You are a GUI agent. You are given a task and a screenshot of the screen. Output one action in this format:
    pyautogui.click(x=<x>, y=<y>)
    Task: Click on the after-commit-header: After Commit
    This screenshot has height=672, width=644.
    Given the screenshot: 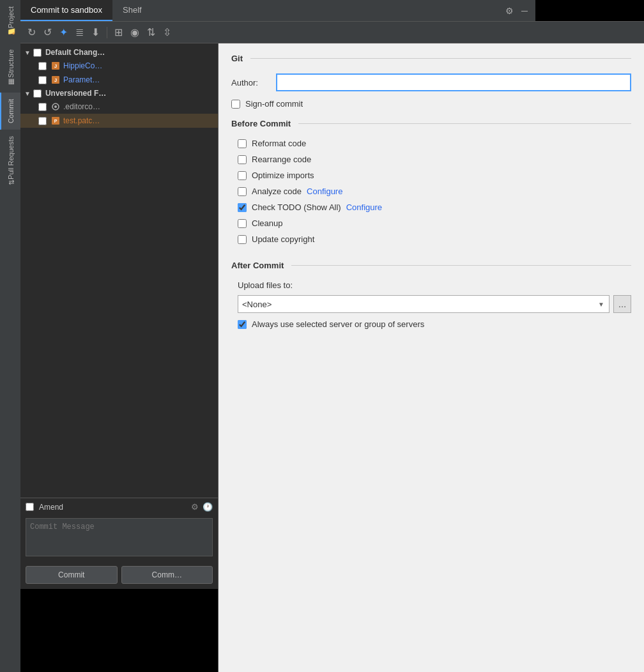 What is the action you would take?
    pyautogui.click(x=431, y=266)
    